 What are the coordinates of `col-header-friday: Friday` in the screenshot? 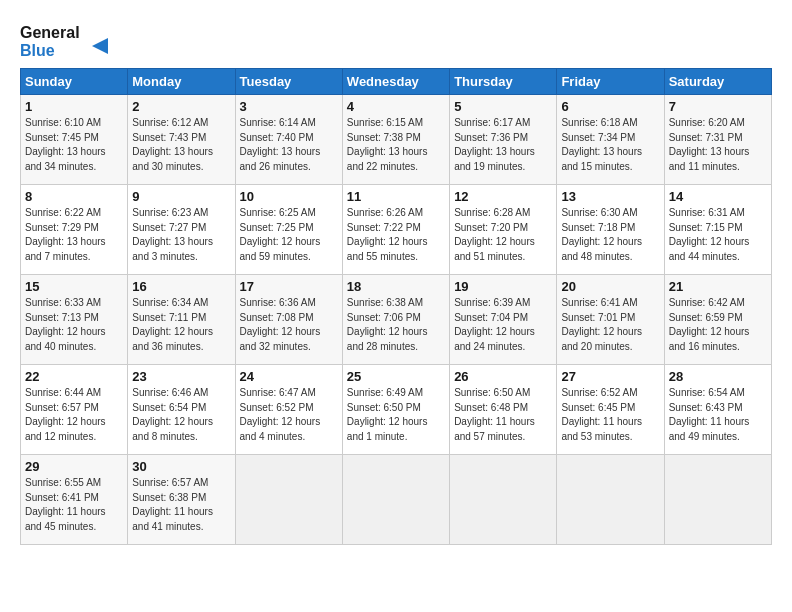 It's located at (610, 82).